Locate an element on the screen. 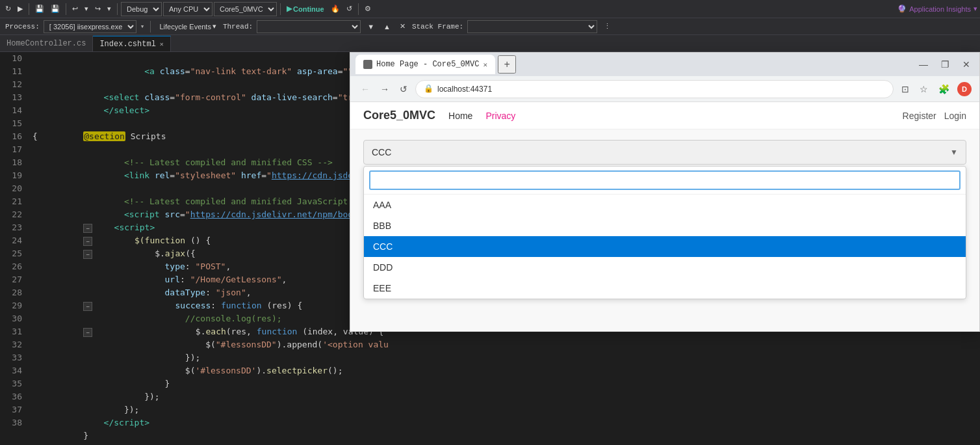  browser-cast-btn: ⊡ is located at coordinates (905, 89).